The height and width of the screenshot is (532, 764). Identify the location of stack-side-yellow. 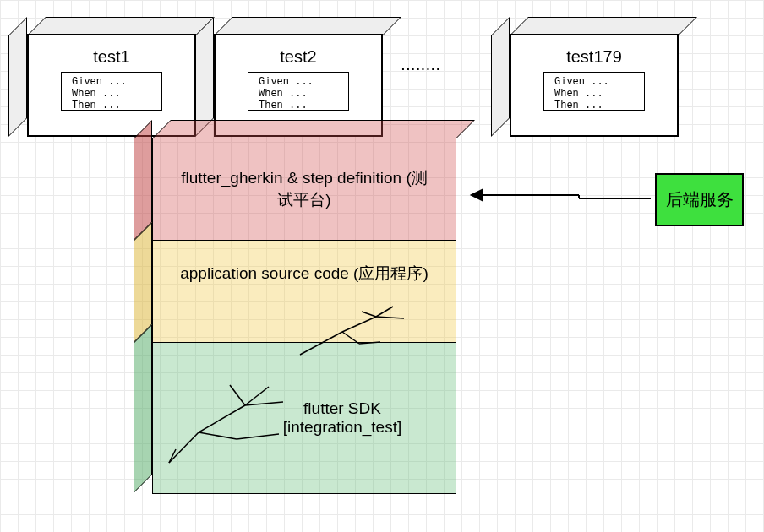
(143, 282).